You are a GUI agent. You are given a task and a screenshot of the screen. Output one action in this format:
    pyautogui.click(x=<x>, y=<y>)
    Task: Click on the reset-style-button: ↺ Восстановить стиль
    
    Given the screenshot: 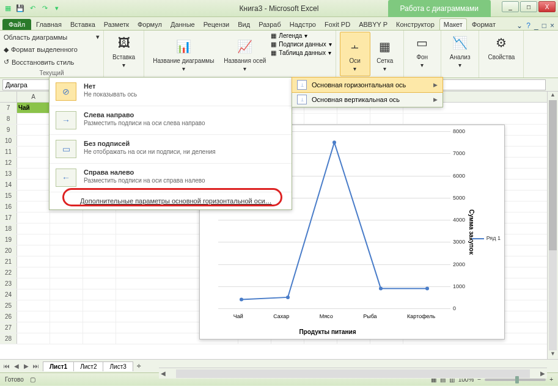 What is the action you would take?
    pyautogui.click(x=51, y=62)
    